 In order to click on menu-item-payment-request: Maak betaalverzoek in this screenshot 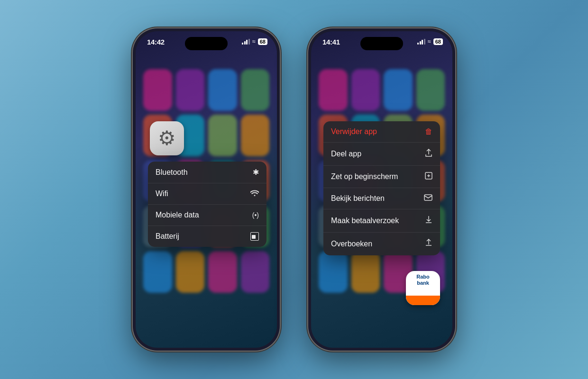, I will do `click(382, 221)`.